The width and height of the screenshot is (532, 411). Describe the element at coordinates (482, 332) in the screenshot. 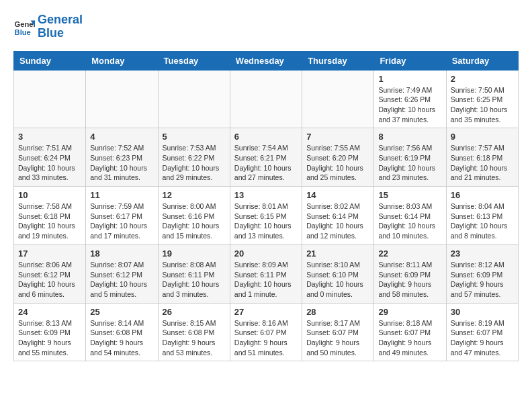

I see `calendar-day-cell: 30Sunrise: 8:19 AM Sunset: 6:07 PM Dayli…` at that location.